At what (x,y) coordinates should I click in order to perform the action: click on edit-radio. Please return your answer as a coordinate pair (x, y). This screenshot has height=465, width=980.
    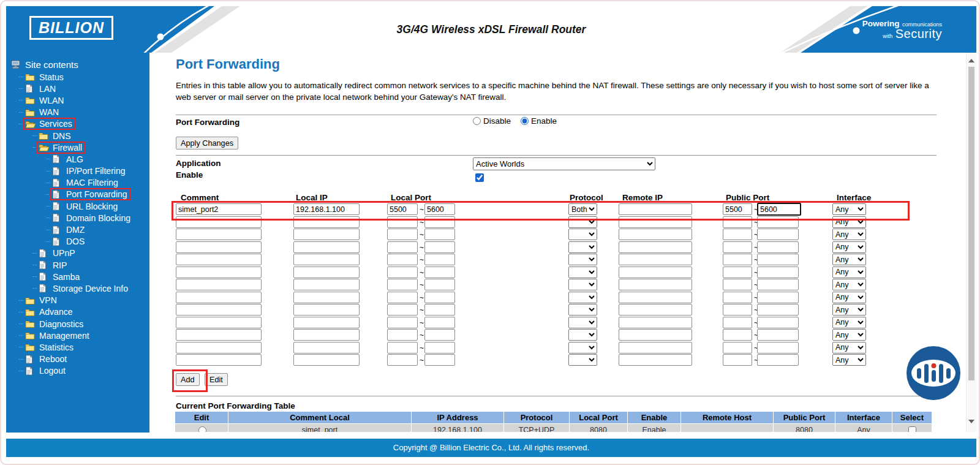
    Looking at the image, I should click on (202, 429).